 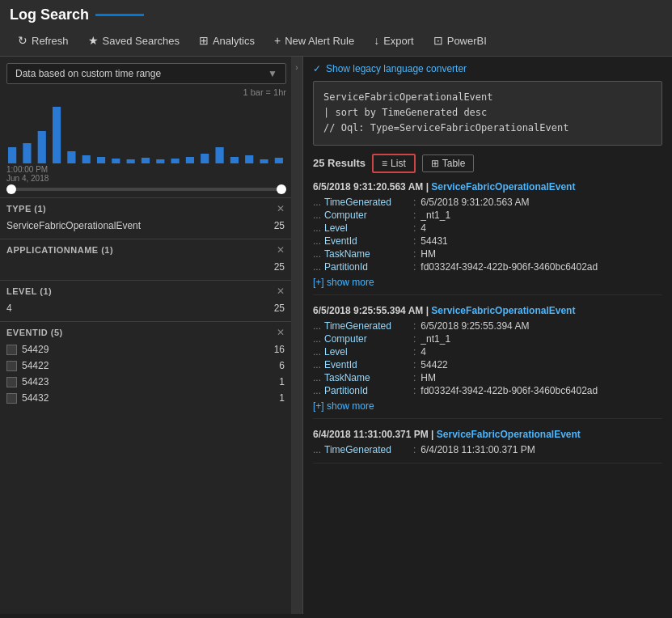 What do you see at coordinates (281, 291) in the screenshot?
I see `filter-level-close: ✕` at bounding box center [281, 291].